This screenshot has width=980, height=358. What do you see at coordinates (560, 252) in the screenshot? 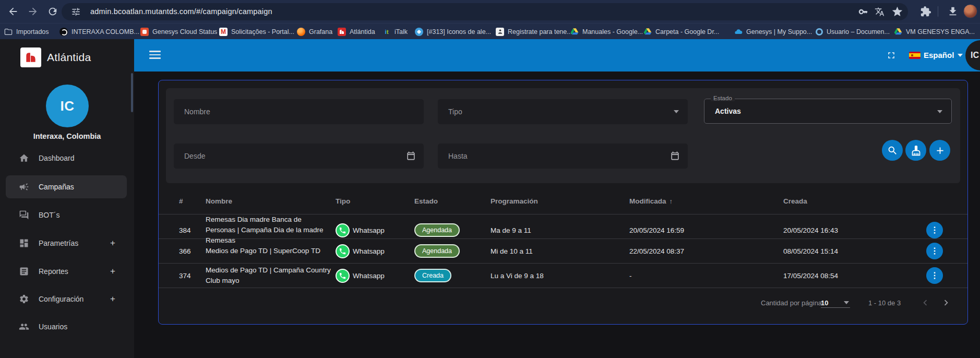
I see `row-programacion: Mi de 10 a 11` at bounding box center [560, 252].